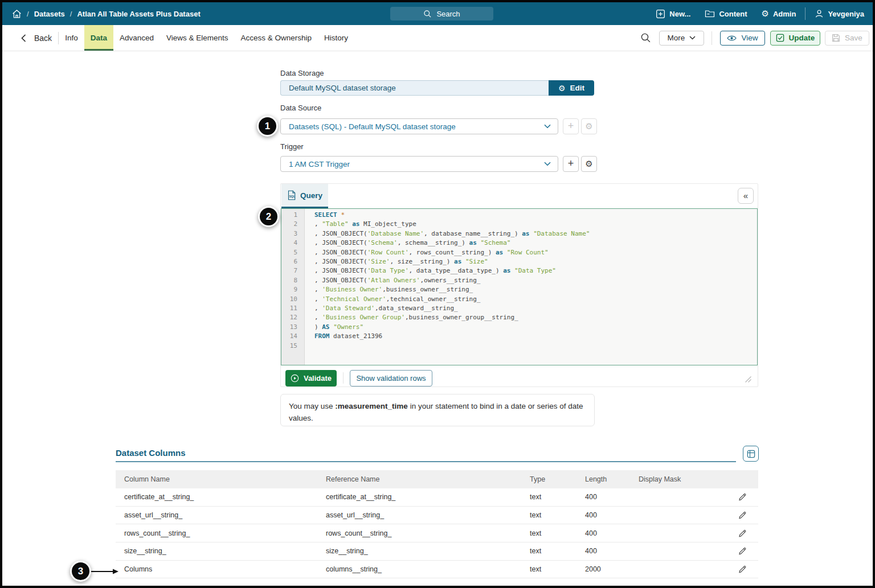 The width and height of the screenshot is (875, 588). Describe the element at coordinates (846, 14) in the screenshot. I see `user-menu-label: Yevgeniya` at that location.